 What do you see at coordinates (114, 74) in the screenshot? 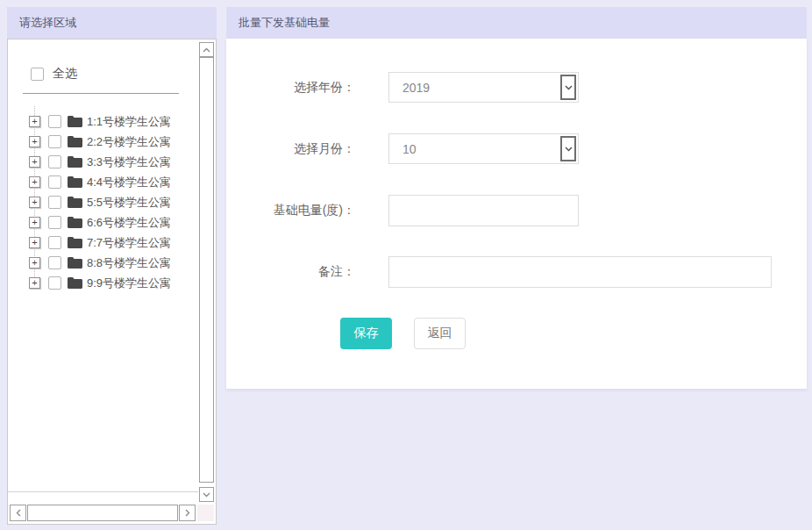
I see `select-all-row: 全选` at bounding box center [114, 74].